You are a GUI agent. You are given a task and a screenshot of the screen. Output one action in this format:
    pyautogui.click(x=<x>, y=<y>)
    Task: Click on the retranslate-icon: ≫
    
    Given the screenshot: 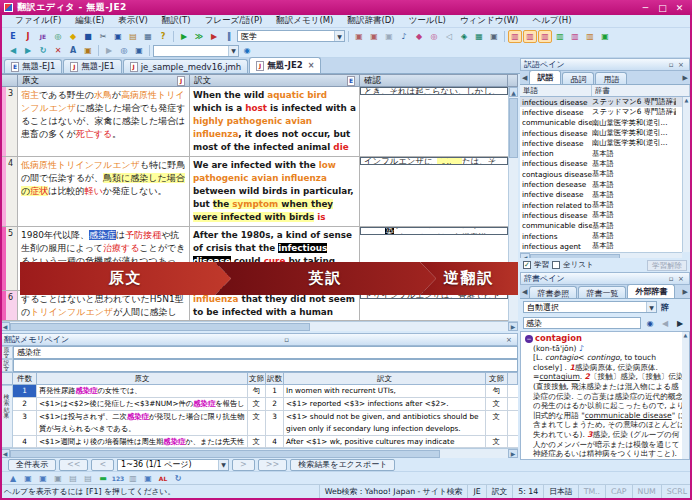 What is the action you would take?
    pyautogui.click(x=199, y=36)
    